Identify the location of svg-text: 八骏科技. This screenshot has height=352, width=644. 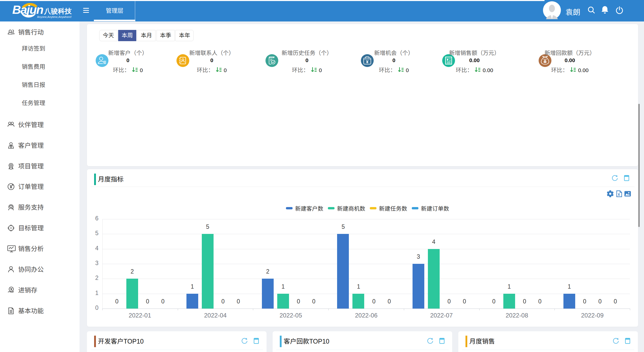
(58, 11).